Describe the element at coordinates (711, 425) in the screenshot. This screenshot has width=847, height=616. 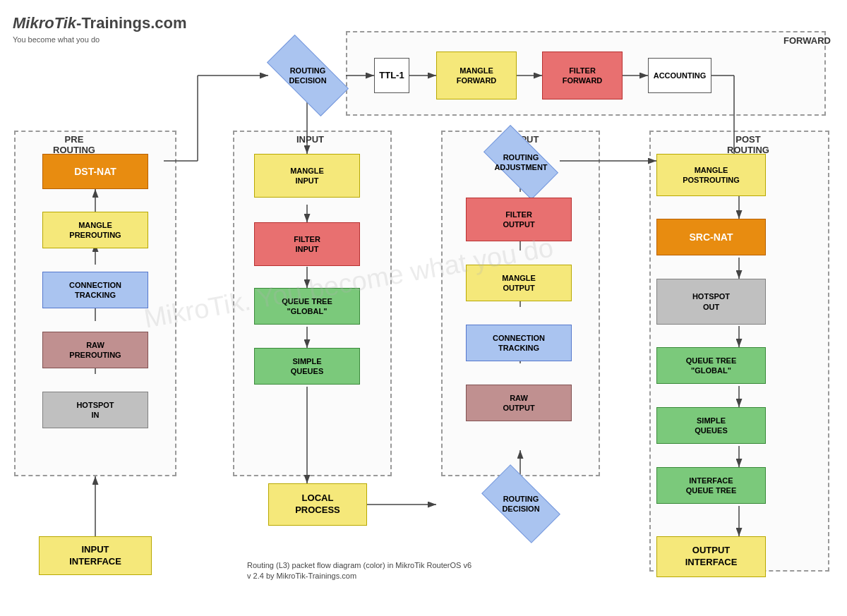
I see `simple-queues-post-box: SIMPLE QUEUES` at that location.